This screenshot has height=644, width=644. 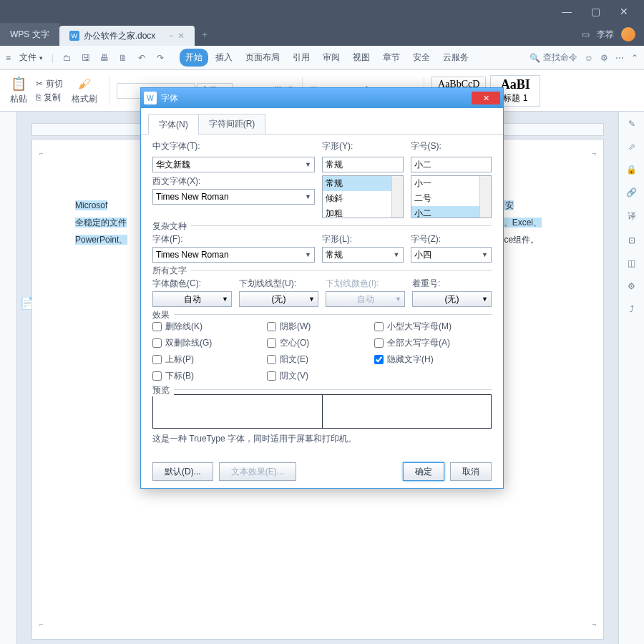 What do you see at coordinates (172, 226) in the screenshot?
I see `complex-legend: 复杂文种` at bounding box center [172, 226].